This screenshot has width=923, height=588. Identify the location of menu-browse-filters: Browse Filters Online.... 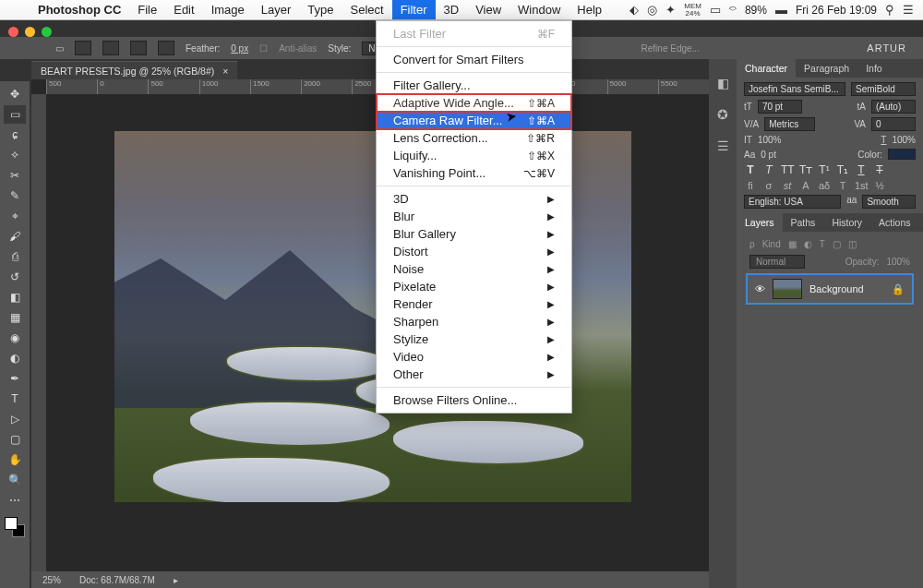
(474, 401).